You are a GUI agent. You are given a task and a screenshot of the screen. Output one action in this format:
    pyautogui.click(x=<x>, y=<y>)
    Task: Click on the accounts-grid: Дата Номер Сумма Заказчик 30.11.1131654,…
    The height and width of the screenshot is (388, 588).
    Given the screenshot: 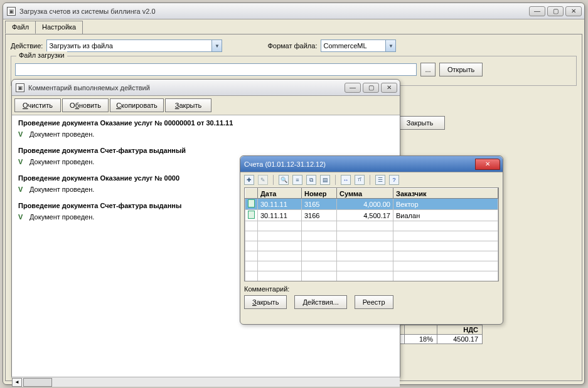 What is the action you would take?
    pyautogui.click(x=372, y=234)
    